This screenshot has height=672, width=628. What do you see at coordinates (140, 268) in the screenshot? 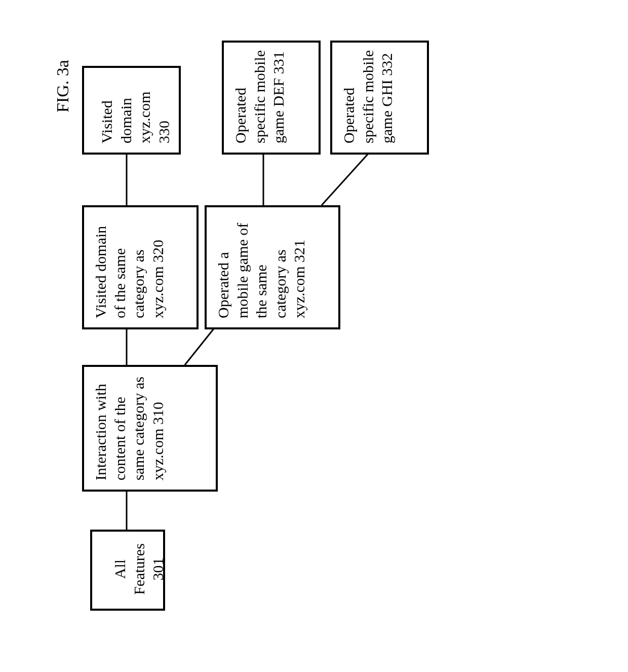
I see `node-visited-domain-category-320: Visited domain of the same category as x…` at bounding box center [140, 268].